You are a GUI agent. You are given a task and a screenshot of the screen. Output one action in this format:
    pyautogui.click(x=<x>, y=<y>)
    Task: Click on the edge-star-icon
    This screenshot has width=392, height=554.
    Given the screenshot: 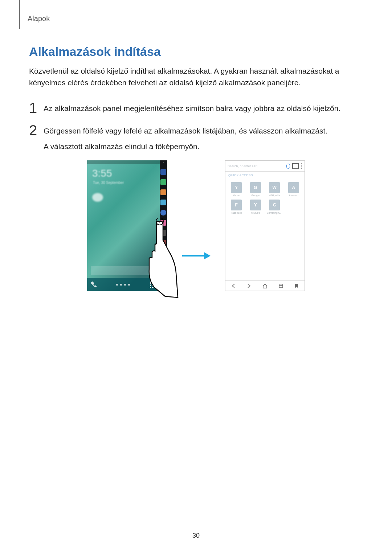 What is the action you would take?
    pyautogui.click(x=163, y=172)
    